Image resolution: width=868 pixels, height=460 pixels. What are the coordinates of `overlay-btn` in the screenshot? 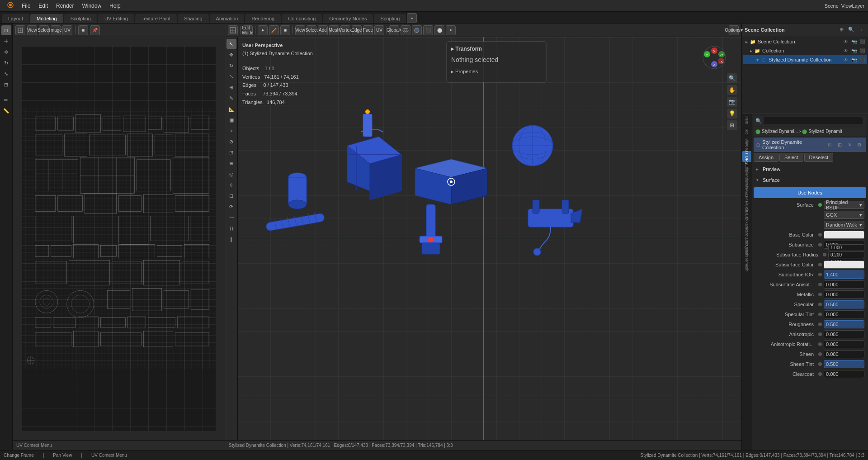 It's located at (406, 30).